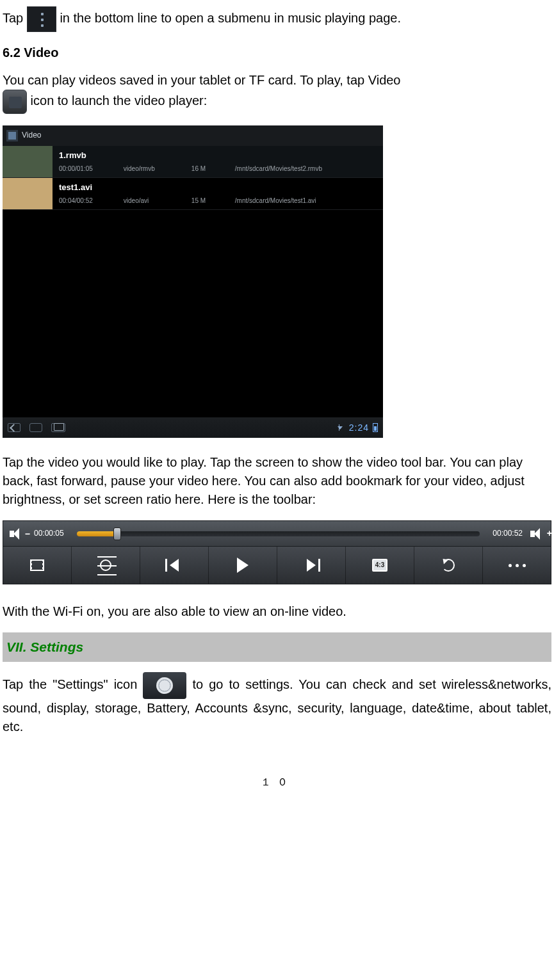 Image resolution: width=554 pixels, height=980 pixels. Describe the element at coordinates (193, 136) in the screenshot. I see `video-list-titlebar: Video` at that location.